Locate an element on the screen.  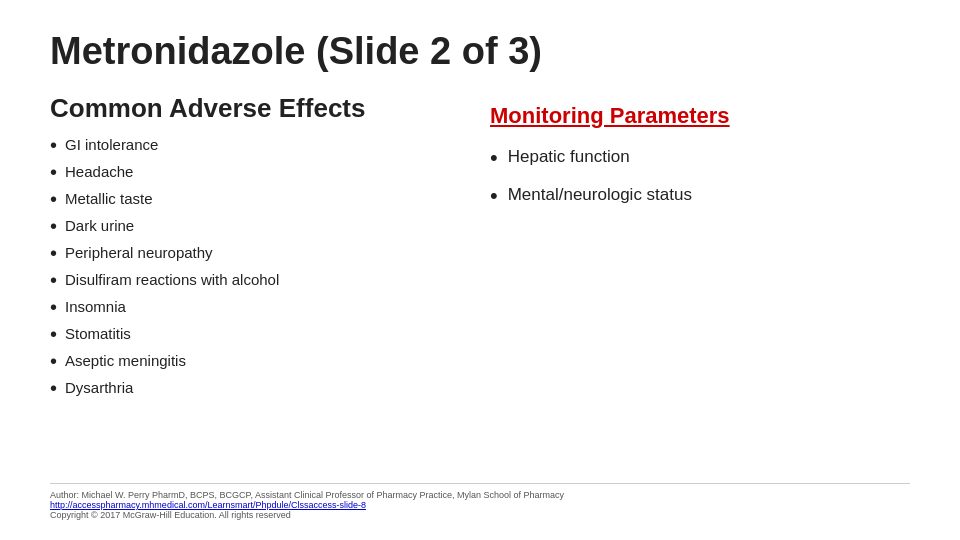
list-item: Stomatitis is located at coordinates (260, 336).